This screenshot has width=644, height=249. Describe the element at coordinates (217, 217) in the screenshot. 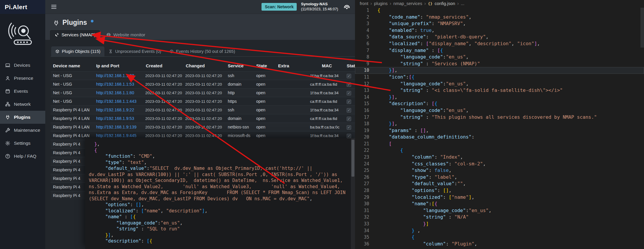

I see `overlay-code-line: "name" : [{` at that location.